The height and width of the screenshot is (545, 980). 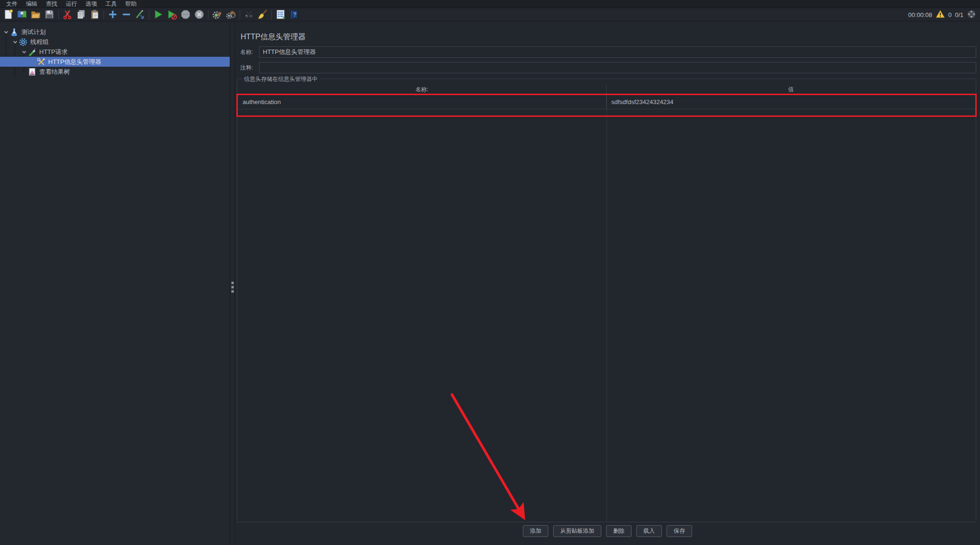 I want to click on groupbox-title: 信息头存储在信息头管理器中, so click(x=281, y=79).